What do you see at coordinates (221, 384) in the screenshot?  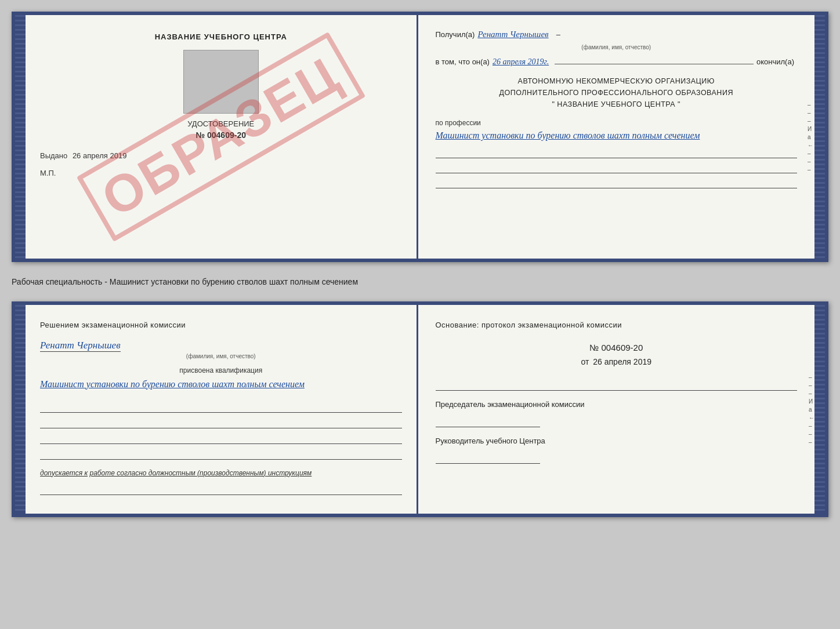 I see `kvalifikacia-value: Машинист установки по бурению стволов ша…` at bounding box center [221, 384].